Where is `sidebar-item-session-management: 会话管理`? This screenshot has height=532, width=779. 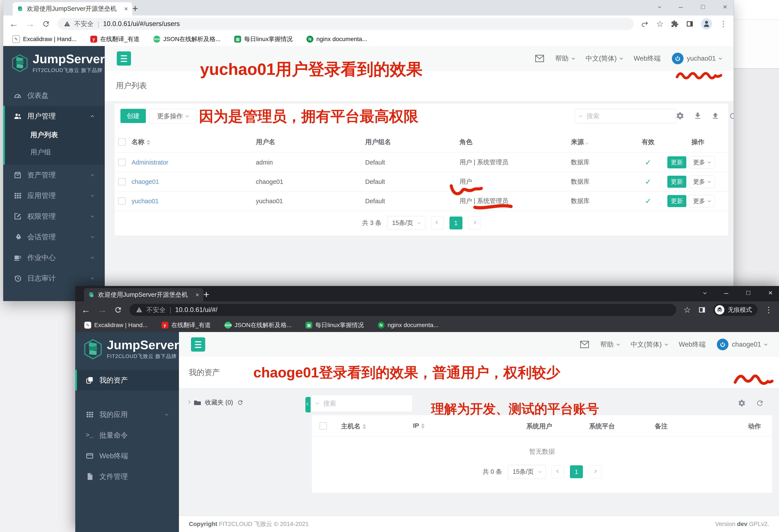
sidebar-item-session-management: 会话管理 is located at coordinates (54, 237).